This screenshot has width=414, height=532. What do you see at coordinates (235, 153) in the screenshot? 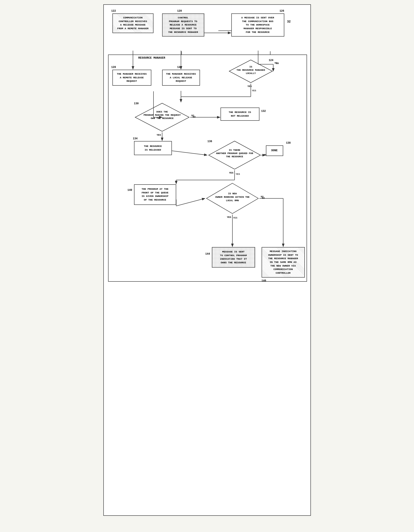
I see `svg-text: ANOTHER PROGRAM QUEUED FOR` at bounding box center [235, 153].